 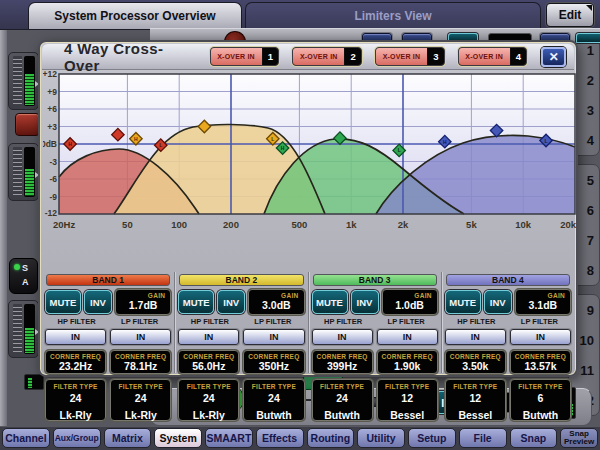 What do you see at coordinates (178, 438) in the screenshot?
I see `nav-system: System` at bounding box center [178, 438].